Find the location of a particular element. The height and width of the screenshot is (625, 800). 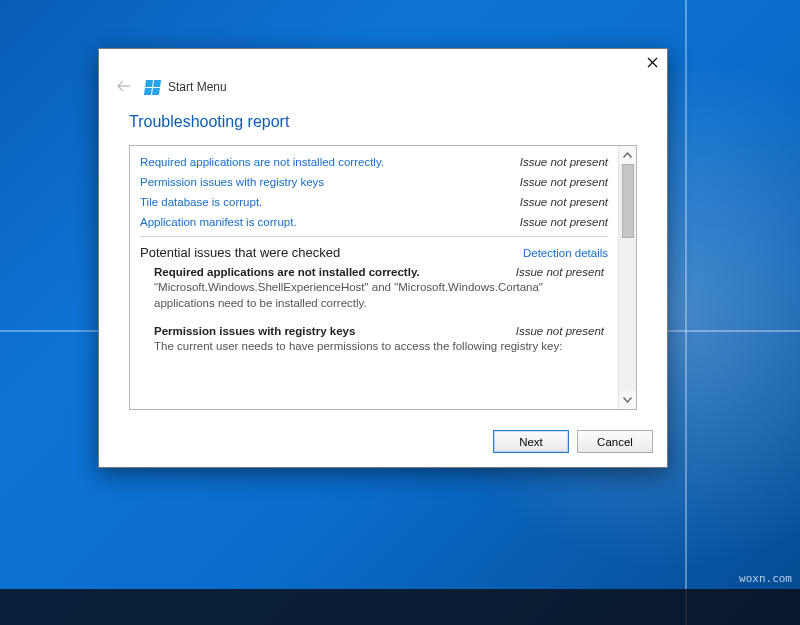

check-row: Tile database is corrupt. Issue not pres… is located at coordinates (374, 202).